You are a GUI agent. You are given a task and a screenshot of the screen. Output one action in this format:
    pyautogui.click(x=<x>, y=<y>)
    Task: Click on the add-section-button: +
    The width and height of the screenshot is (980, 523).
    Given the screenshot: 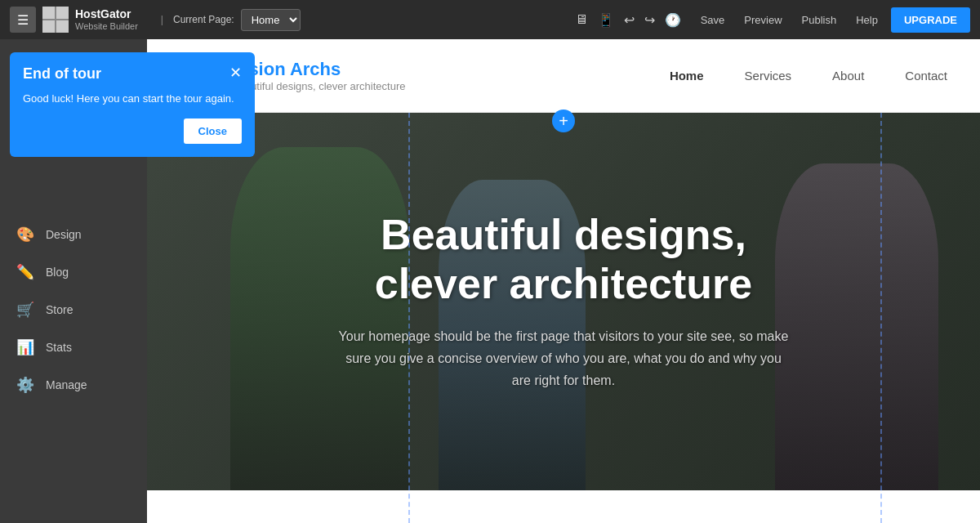 What is the action you would take?
    pyautogui.click(x=564, y=121)
    